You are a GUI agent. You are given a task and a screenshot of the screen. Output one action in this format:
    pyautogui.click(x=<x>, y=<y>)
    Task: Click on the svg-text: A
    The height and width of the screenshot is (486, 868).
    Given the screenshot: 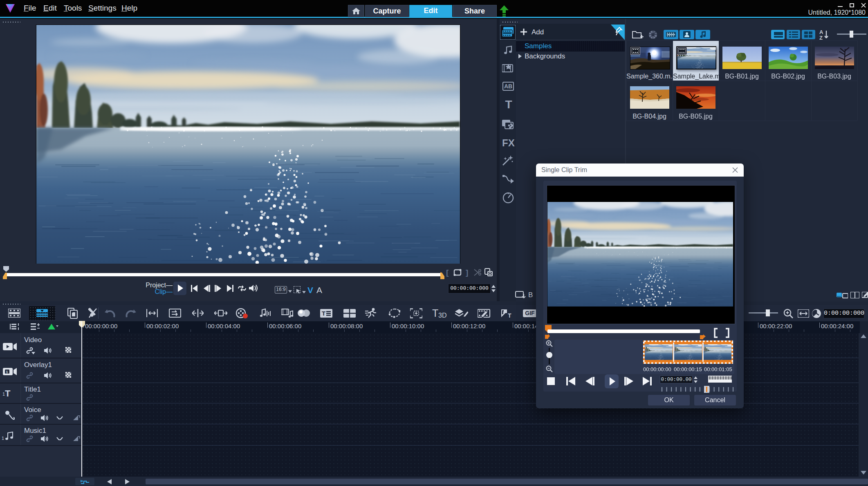 What is the action you would take?
    pyautogui.click(x=821, y=32)
    